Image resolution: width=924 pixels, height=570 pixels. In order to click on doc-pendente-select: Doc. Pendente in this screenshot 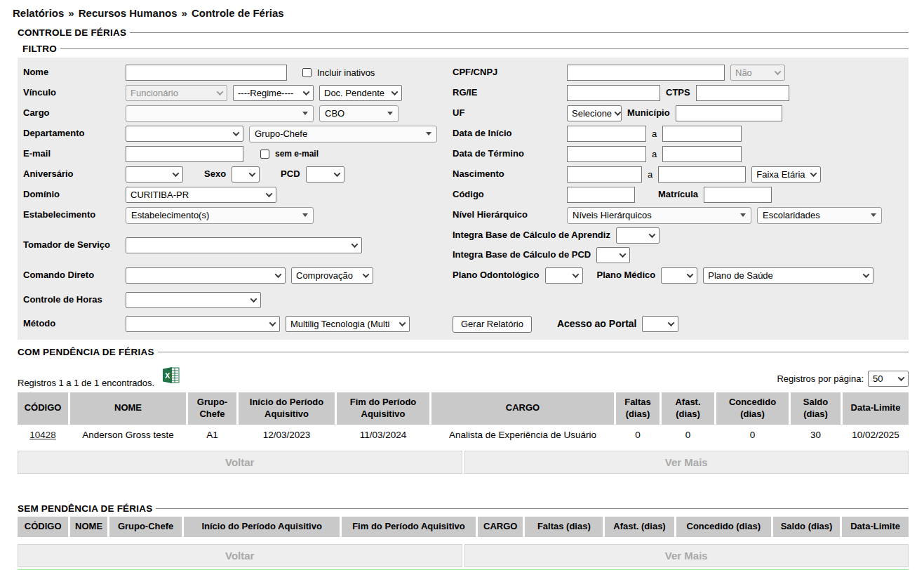, I will do `click(361, 93)`.